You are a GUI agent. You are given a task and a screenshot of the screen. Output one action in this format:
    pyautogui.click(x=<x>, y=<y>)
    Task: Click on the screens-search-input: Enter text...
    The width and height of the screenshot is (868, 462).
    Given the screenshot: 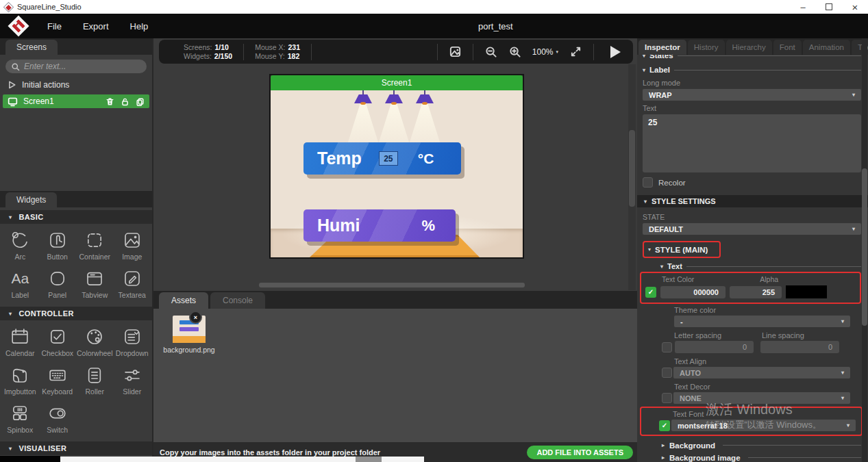 What is the action you would take?
    pyautogui.click(x=76, y=66)
    